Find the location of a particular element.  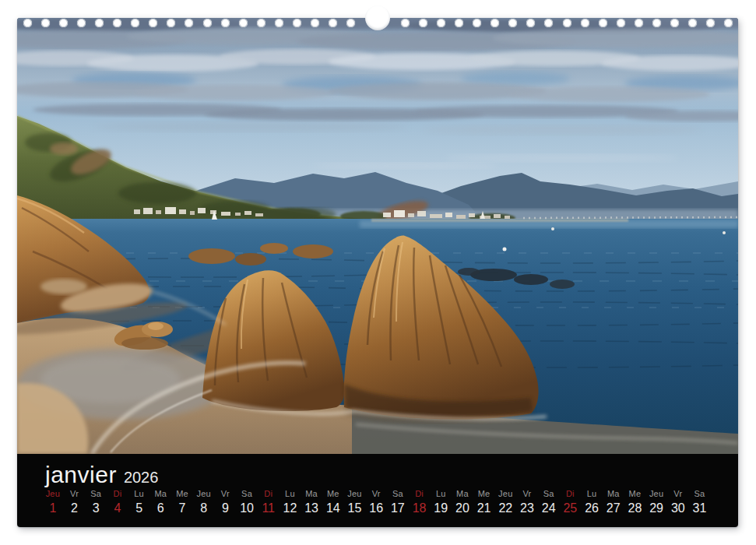

day-column: Vr30 is located at coordinates (678, 502).